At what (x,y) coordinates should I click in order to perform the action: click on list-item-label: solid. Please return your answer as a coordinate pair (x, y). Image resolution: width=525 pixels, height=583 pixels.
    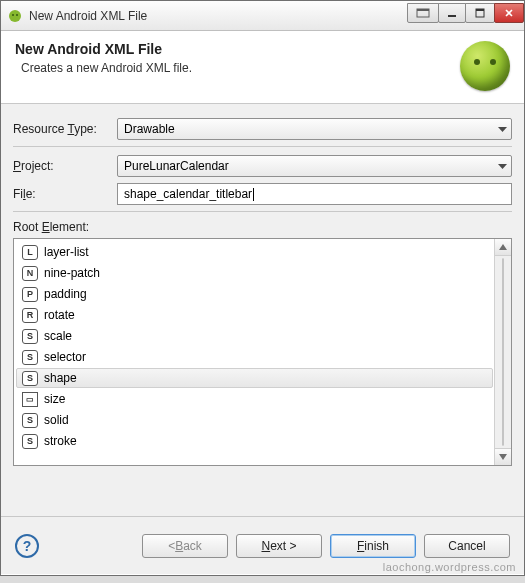
    Looking at the image, I should click on (56, 420).